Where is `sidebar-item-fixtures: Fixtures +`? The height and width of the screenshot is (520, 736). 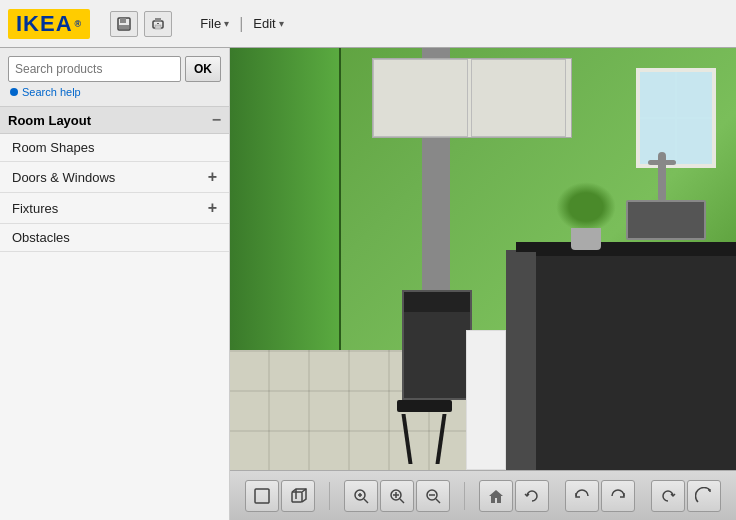
sidebar-item-fixtures: Fixtures + is located at coordinates (114, 208).